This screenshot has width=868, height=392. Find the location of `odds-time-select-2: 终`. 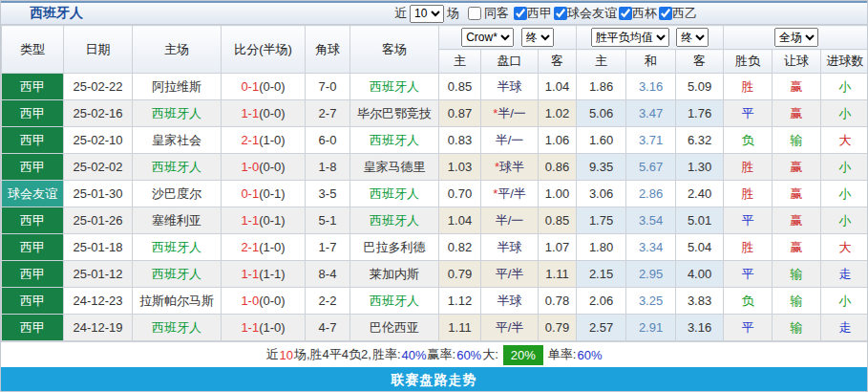

odds-time-select-2: 终 is located at coordinates (692, 37).